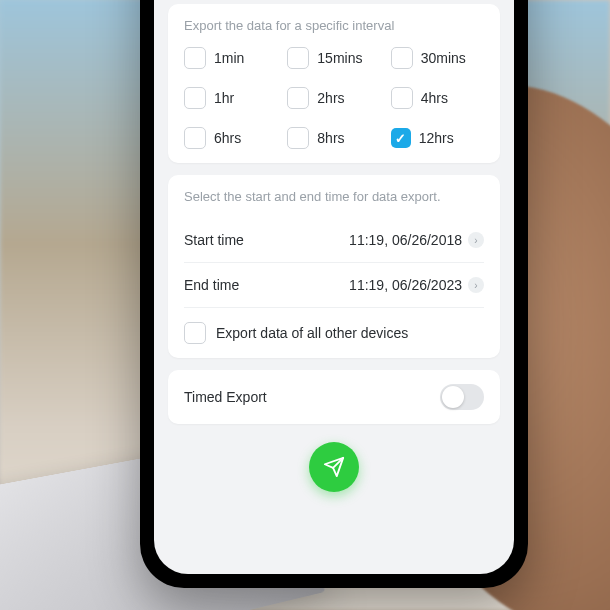  Describe the element at coordinates (334, 467) in the screenshot. I see `paper-plane-icon` at that location.